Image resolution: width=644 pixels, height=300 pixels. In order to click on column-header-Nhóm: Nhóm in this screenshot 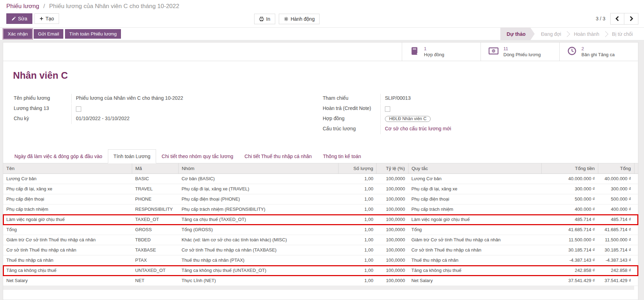, I will do `click(258, 169)`.